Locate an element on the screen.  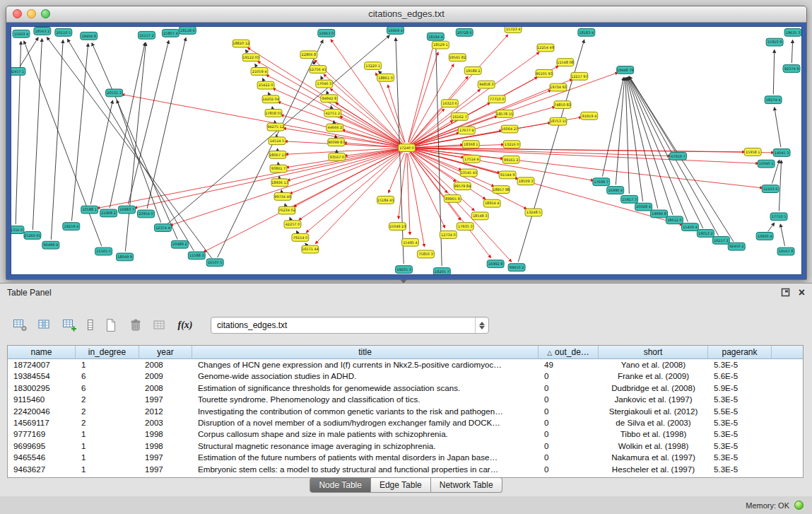
network-table-selector: citations_edges.txt is located at coordinates (350, 325).